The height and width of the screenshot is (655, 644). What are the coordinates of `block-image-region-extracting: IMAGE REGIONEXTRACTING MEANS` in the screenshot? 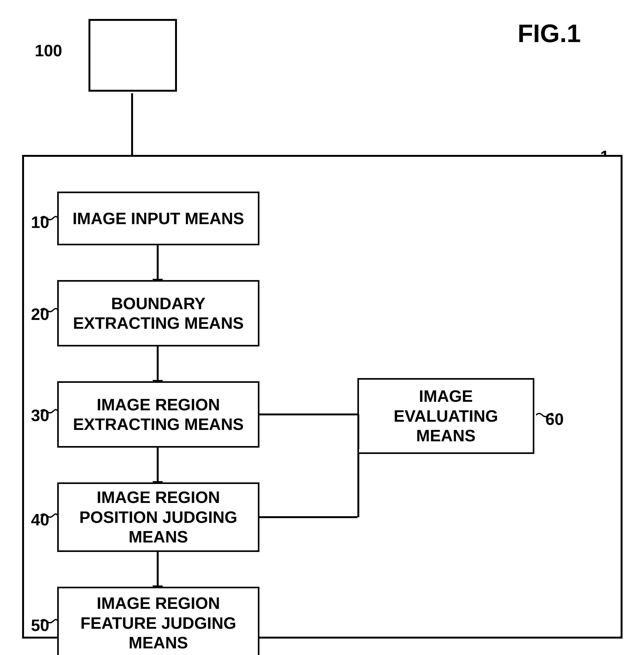 It's located at (158, 414).